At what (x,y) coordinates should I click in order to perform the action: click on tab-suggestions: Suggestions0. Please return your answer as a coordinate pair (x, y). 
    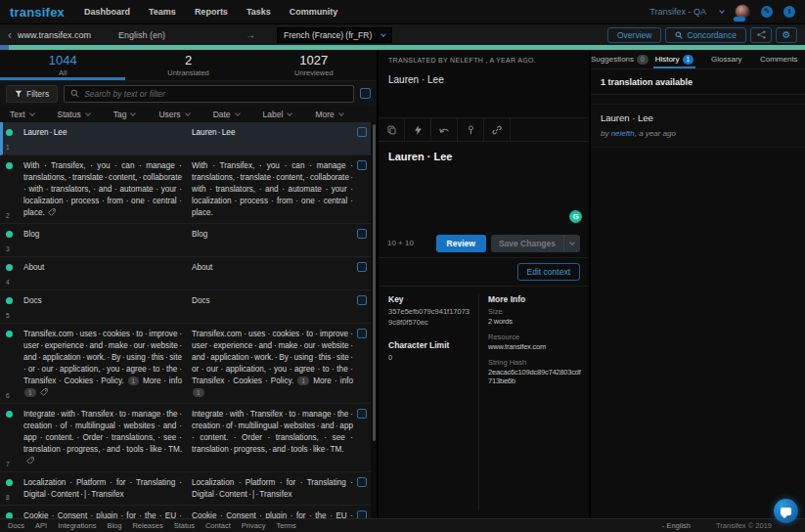
    Looking at the image, I should click on (620, 59).